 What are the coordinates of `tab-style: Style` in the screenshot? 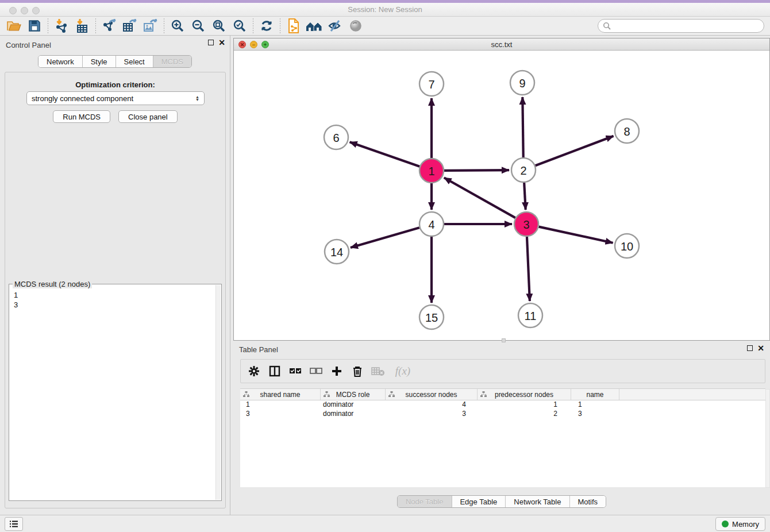 It's located at (99, 61).